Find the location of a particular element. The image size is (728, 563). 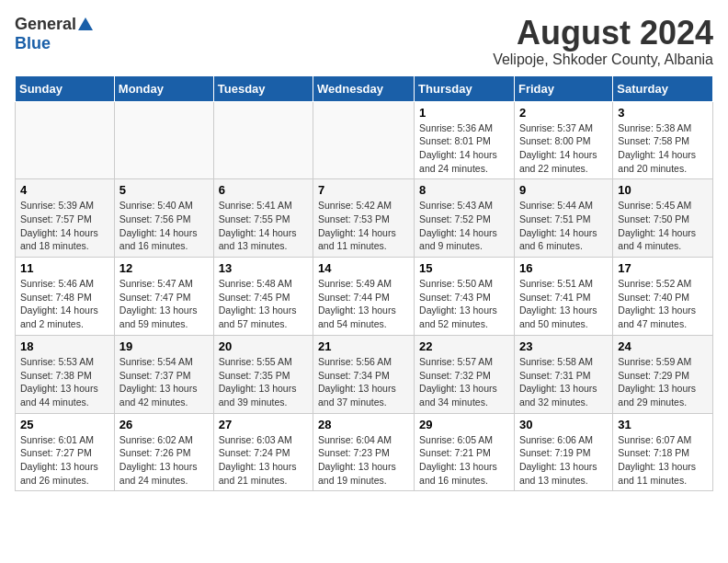

cell-content: Sunrise: 5:59 AM Sunset: 7:29 PM Dayligh… is located at coordinates (663, 383).